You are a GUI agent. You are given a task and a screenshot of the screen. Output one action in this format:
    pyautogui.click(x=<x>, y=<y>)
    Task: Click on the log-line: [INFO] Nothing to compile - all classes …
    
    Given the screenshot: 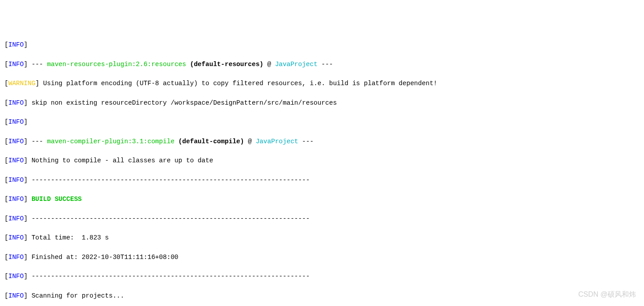 What is the action you would take?
    pyautogui.click(x=322, y=161)
    